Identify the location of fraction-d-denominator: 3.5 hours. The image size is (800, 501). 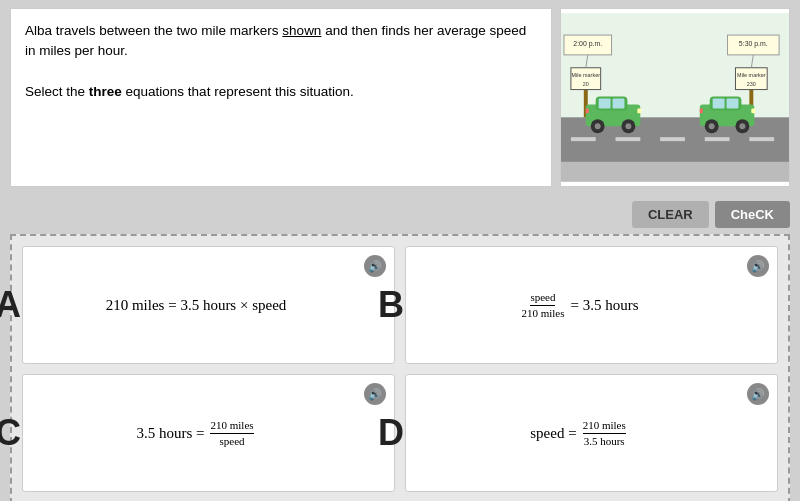
(604, 440).